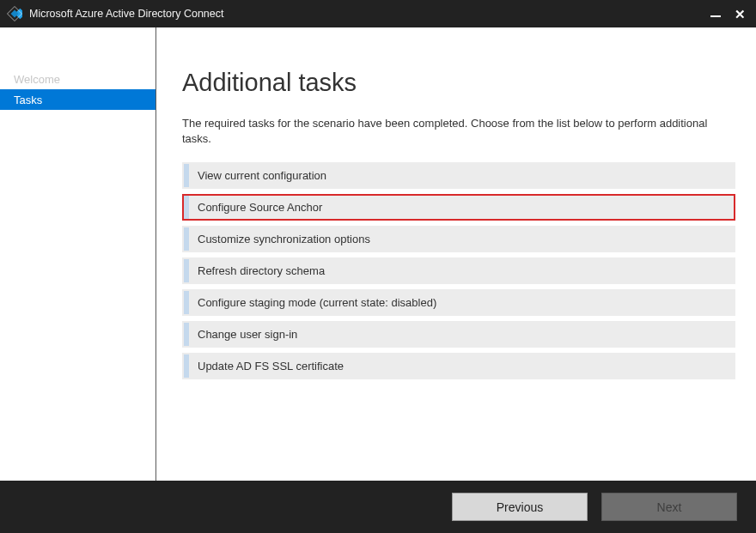  I want to click on sidebar-item-label: Tasks, so click(27, 100).